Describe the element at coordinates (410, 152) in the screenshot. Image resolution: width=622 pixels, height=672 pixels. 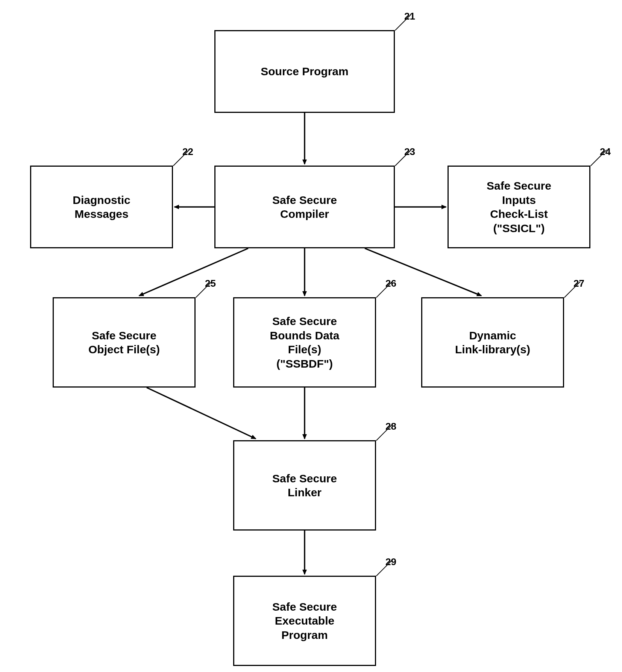
I see `ref-number: 23` at that location.